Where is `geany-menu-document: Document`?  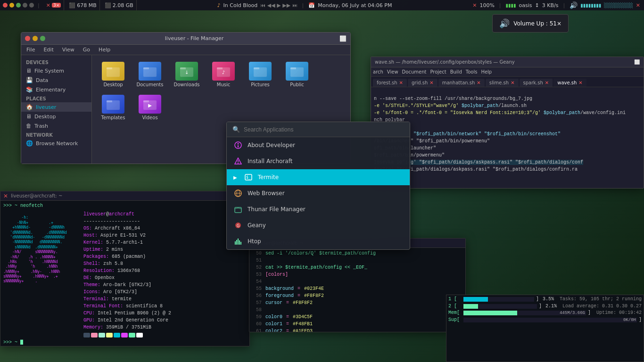 geany-menu-document: Document is located at coordinates (414, 72).